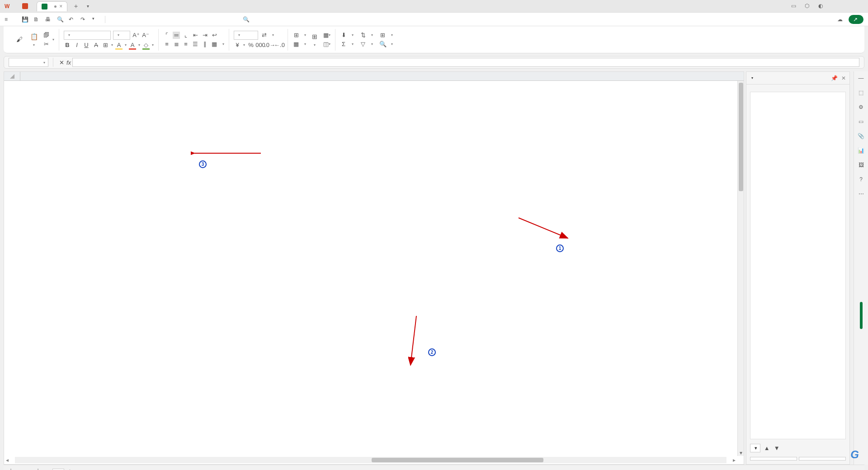 Image resolution: width=868 pixels, height=470 pixels. I want to click on order-select: ▾, so click(755, 448).